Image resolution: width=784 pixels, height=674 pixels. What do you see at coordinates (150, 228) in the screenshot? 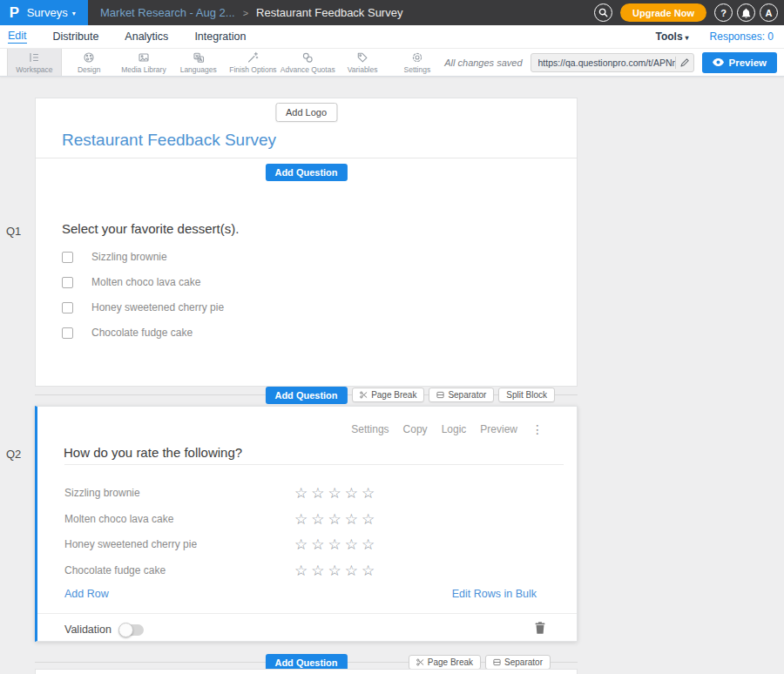
I see `q1-question-text: Select your favorite dessert(s).` at bounding box center [150, 228].